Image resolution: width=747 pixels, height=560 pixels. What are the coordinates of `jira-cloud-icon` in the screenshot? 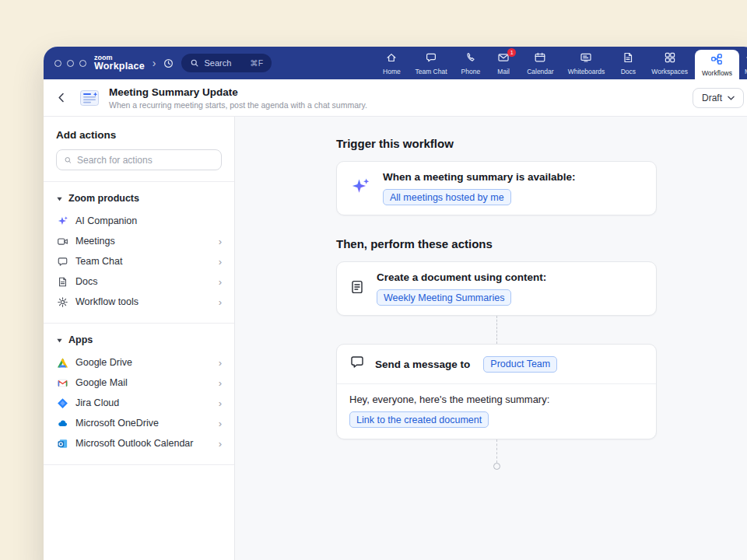 It's located at (62, 403).